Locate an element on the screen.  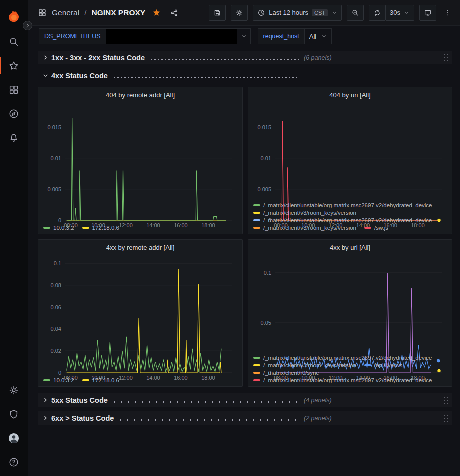
legend-item: /sw.js is located at coordinates (376, 228).